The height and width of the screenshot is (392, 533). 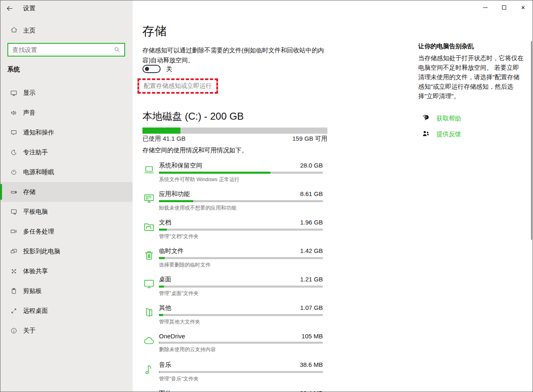 What do you see at coordinates (441, 135) in the screenshot?
I see `feedback-link: 提供反馈` at bounding box center [441, 135].